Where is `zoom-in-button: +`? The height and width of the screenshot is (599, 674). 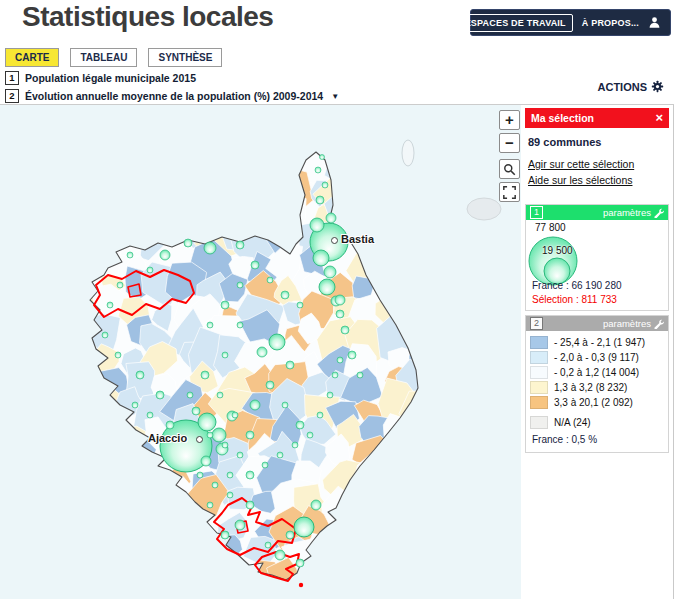 zoom-in-button: + is located at coordinates (510, 120).